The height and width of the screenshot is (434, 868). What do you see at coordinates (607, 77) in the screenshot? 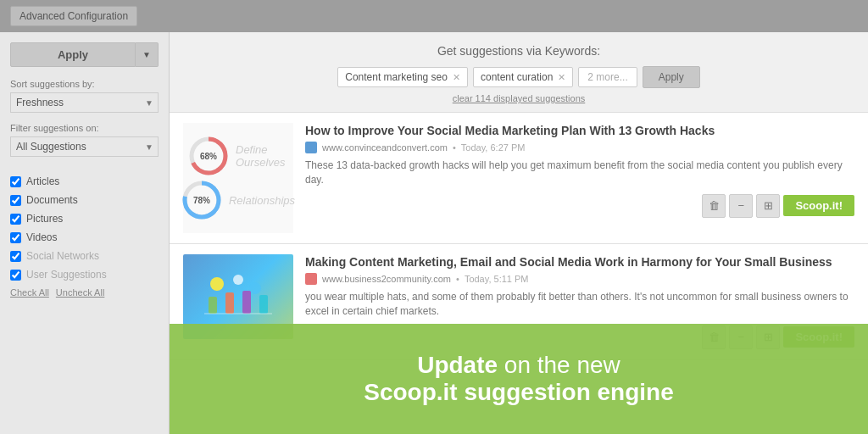
I see `more-keywords-tag: 2 more...` at bounding box center [607, 77].